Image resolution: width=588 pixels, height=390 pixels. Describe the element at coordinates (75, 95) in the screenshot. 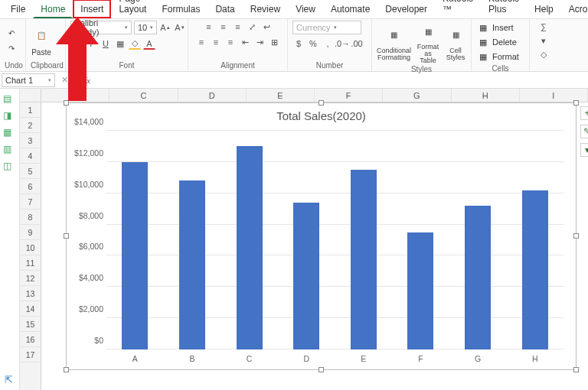

I see `column-header: B` at that location.